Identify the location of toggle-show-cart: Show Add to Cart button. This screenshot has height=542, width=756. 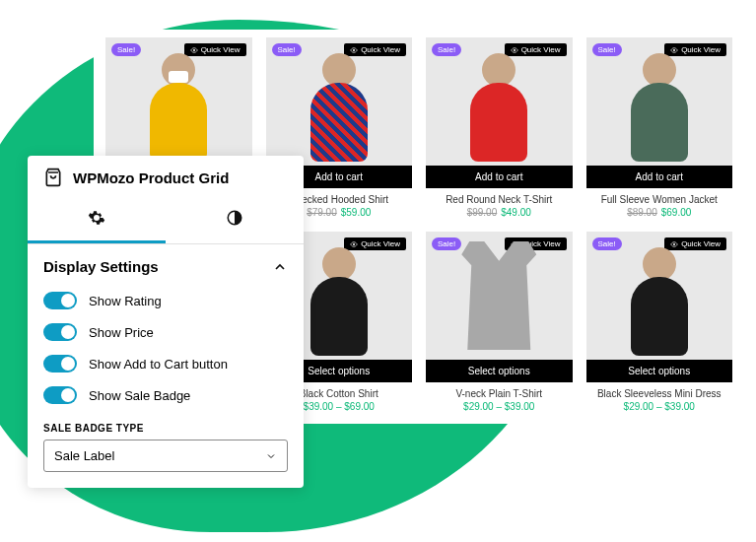
(166, 364).